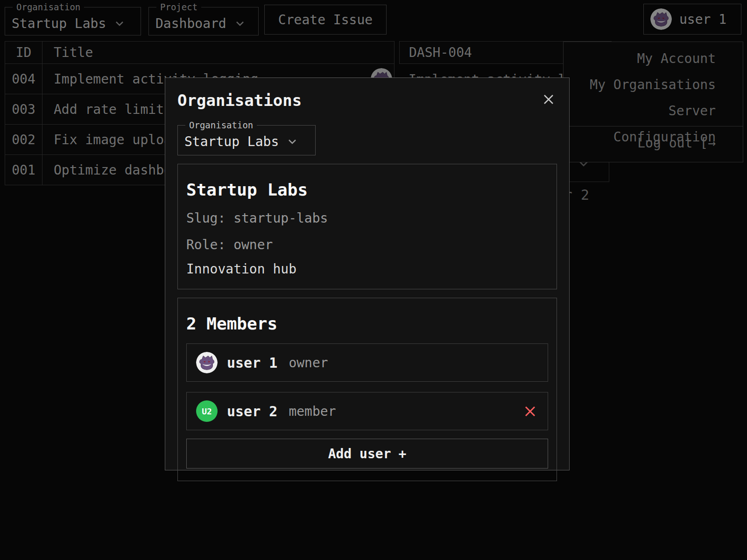  I want to click on modal-organisation-select-value: Startup Labs, so click(232, 142).